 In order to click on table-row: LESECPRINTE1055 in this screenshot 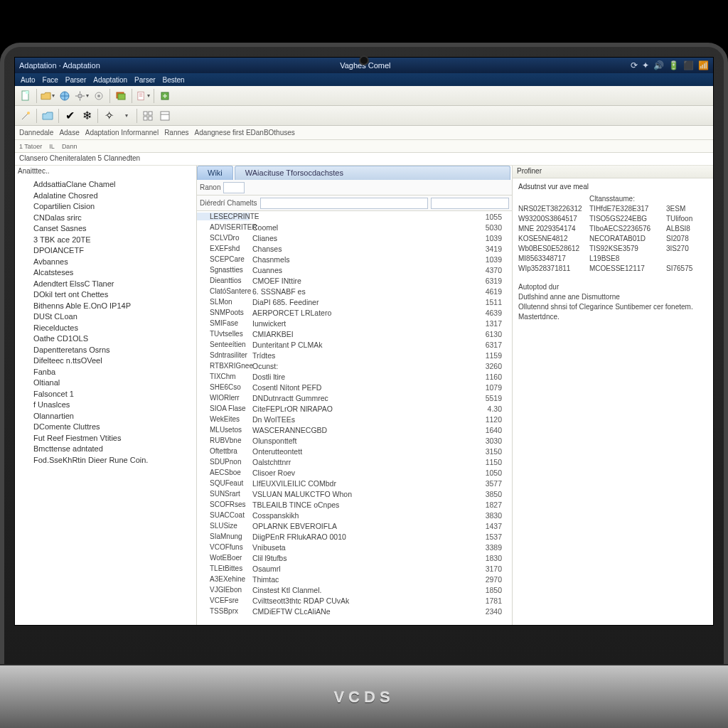, I will do `click(354, 216)`.